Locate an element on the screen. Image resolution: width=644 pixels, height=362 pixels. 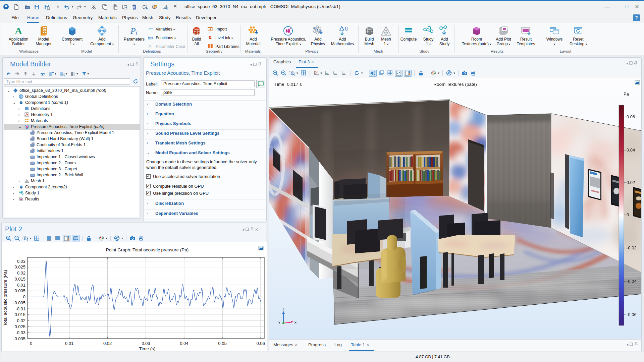
svg-text: 0.015 is located at coordinates (20, 279).